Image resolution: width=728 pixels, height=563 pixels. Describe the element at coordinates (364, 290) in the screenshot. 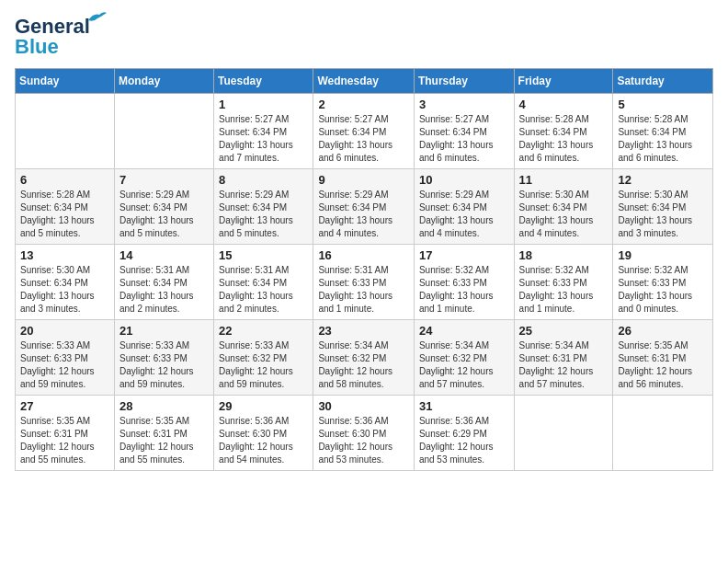

I see `day-info: Sunrise: 5:31 AM Sunset: 6:33 PM Dayligh…` at that location.